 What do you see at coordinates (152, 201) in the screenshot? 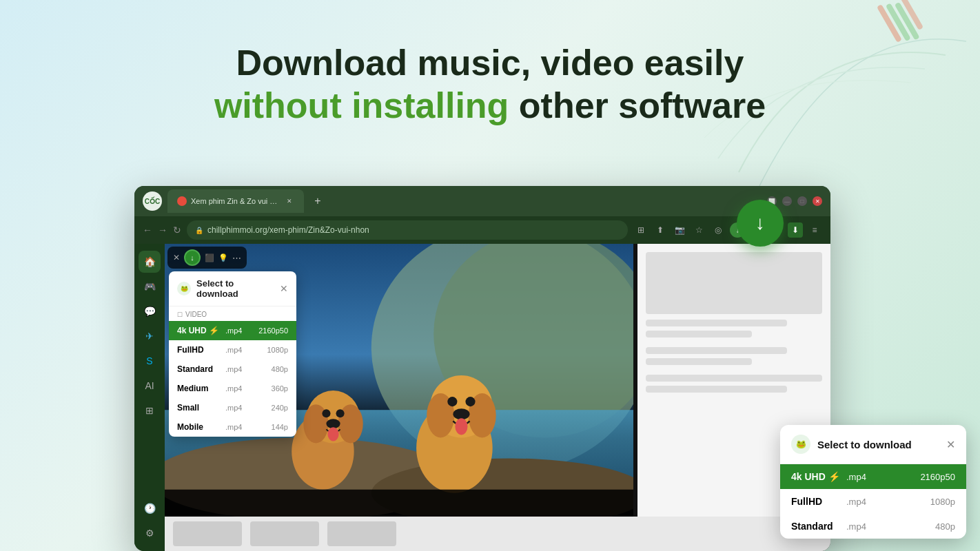
I see `browser-logo: CỐC` at bounding box center [152, 201].